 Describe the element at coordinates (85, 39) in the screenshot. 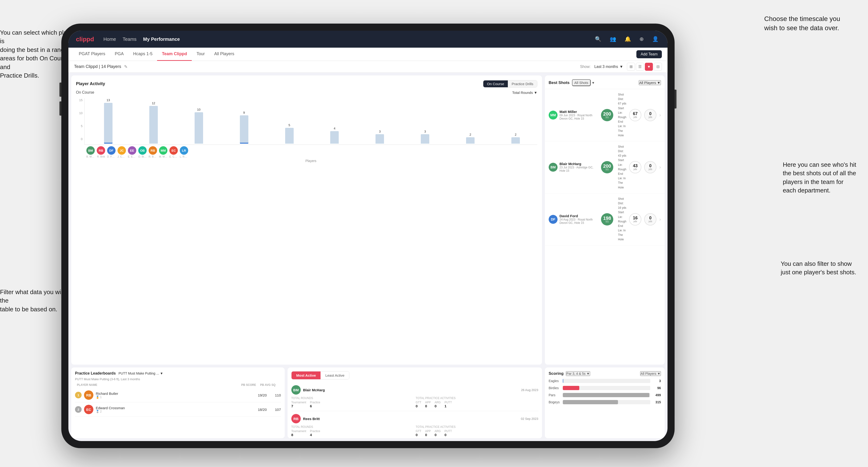

I see `nav-logo: clippd` at that location.